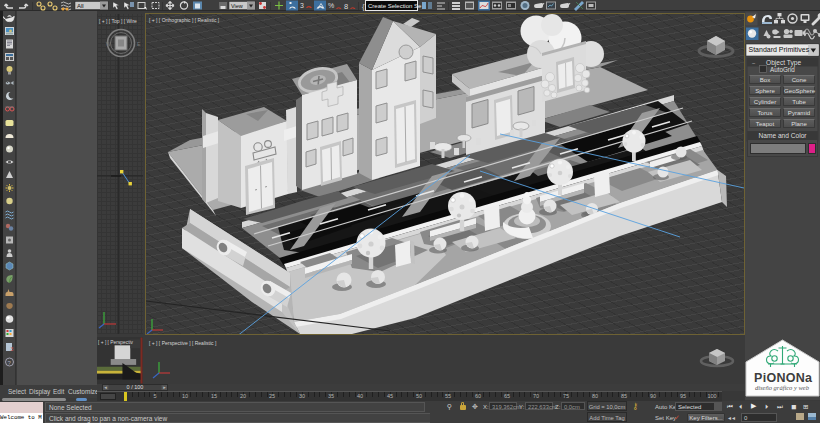 This screenshot has height=423, width=820. Describe the element at coordinates (118, 21) in the screenshot. I see `svg-text: [ + ] [ Top ] [ Wire` at that location.